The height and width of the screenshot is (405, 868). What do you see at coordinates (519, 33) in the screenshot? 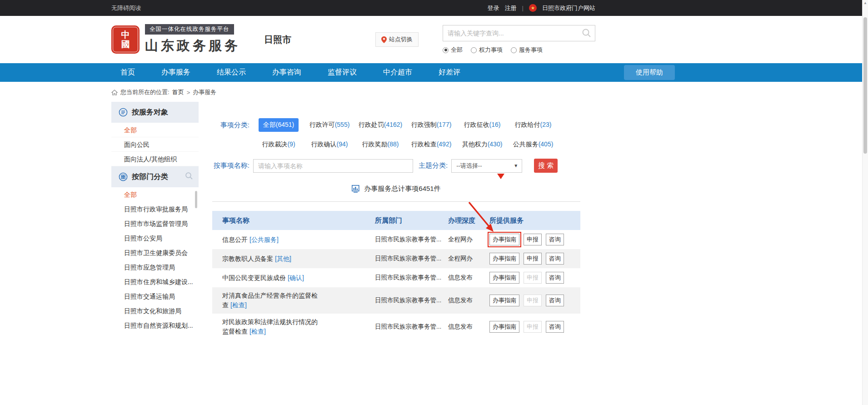
I see `keyword-search-input` at bounding box center [519, 33].